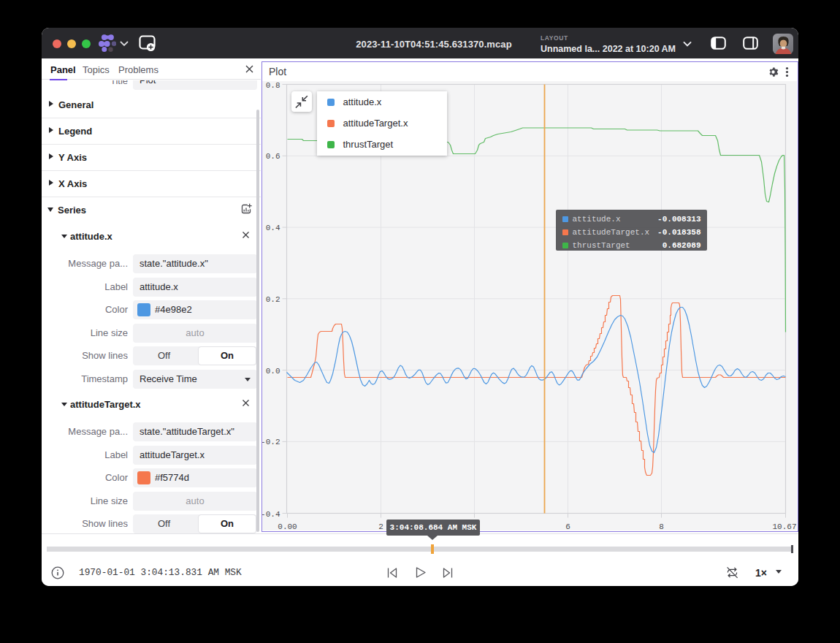 The width and height of the screenshot is (840, 643). I want to click on svg-text: 0.00, so click(287, 527).